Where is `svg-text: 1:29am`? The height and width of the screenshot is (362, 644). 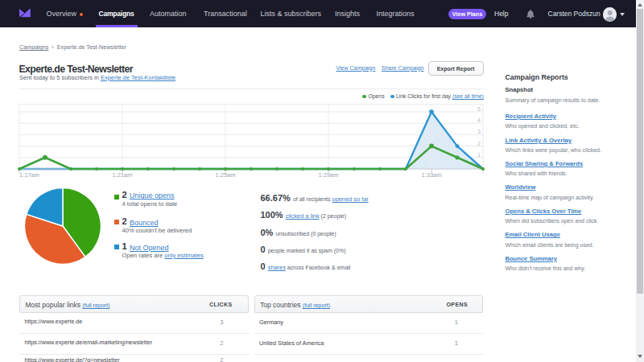
svg-text: 1:29am is located at coordinates (328, 175).